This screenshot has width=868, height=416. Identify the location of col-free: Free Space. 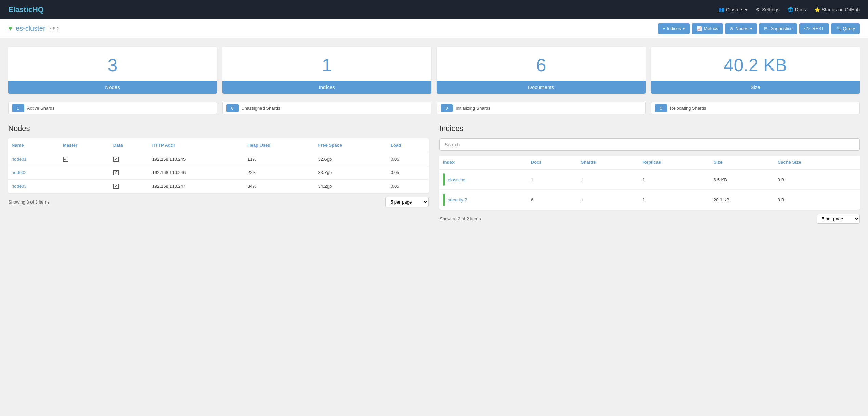
(351, 145).